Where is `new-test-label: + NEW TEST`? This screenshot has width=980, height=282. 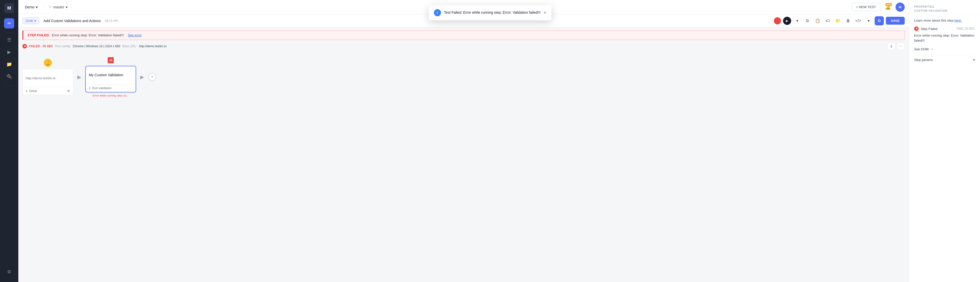
new-test-label: + NEW TEST is located at coordinates (866, 7).